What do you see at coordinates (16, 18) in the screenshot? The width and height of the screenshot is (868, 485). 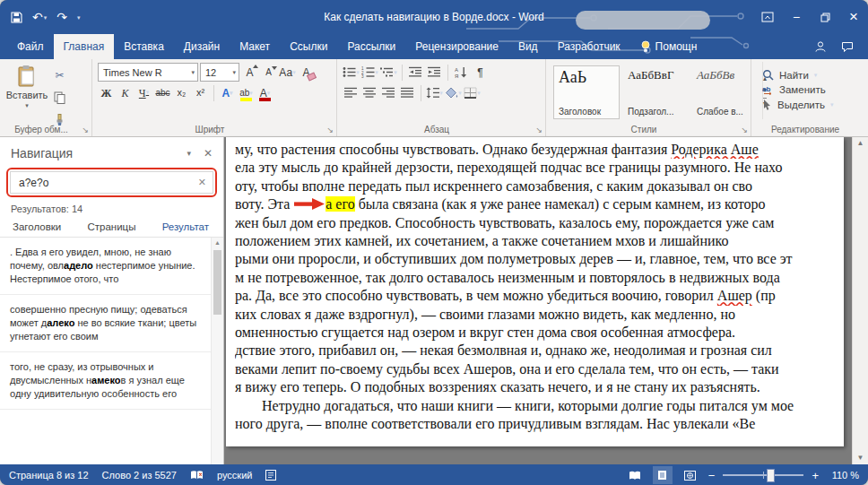 I see `save-button` at bounding box center [16, 18].